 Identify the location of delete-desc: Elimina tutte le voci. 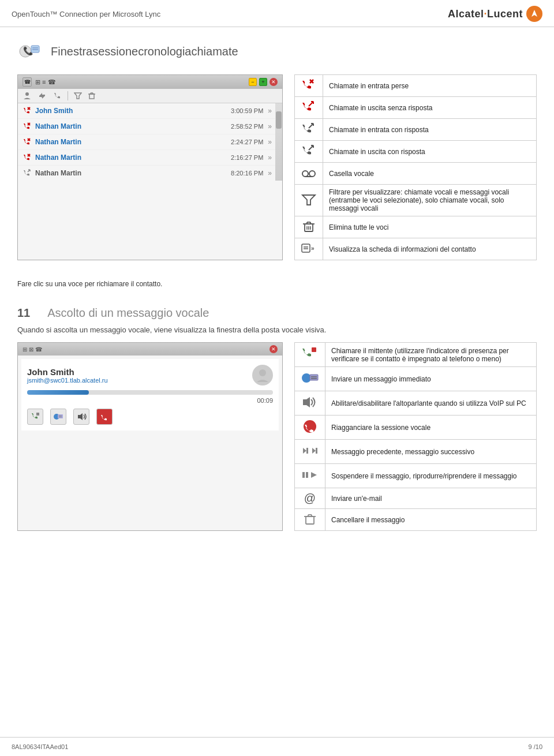
(430, 227).